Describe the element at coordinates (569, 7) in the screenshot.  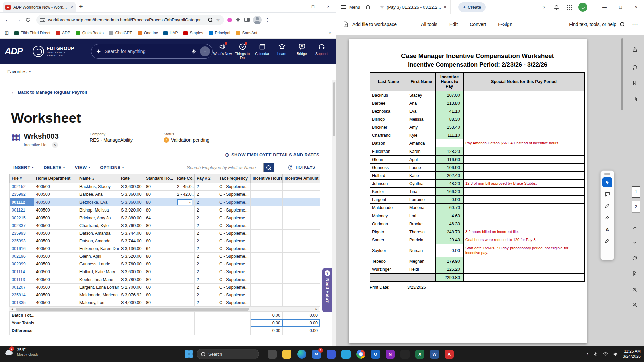
I see `app-grid-icon` at that location.